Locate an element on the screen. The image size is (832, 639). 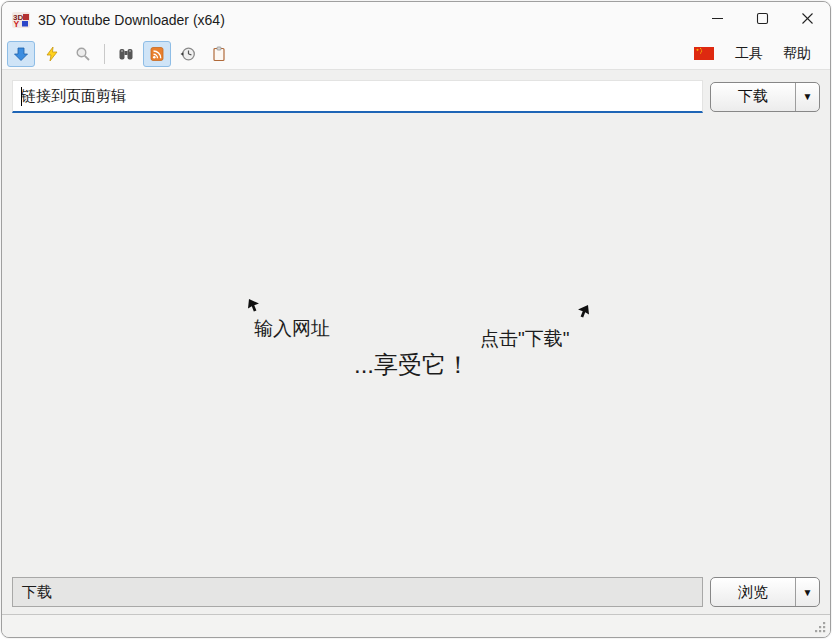
bottom-row: 下载 浏览 ▼ is located at coordinates (416, 596).